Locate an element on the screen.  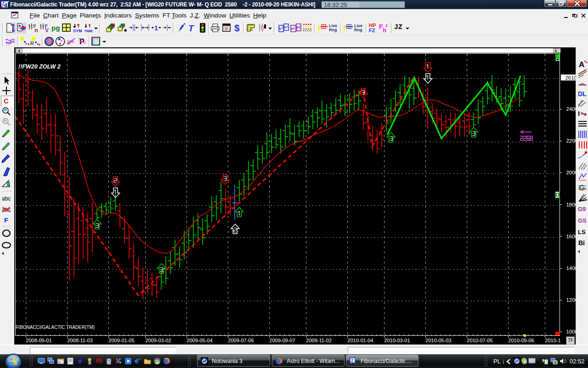
svg-text: Z is located at coordinates (352, 361).